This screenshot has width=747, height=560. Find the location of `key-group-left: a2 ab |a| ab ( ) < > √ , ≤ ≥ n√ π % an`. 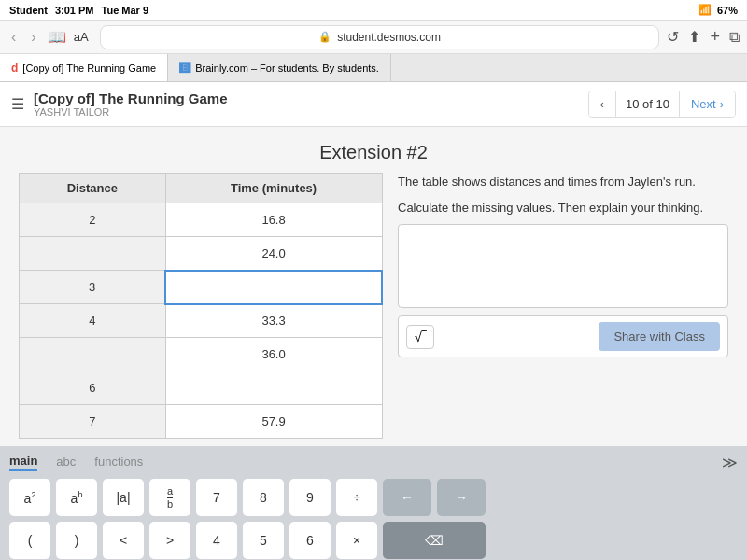

key-group-left: a2 ab |a| ab ( ) < > √ , ≤ ≥ n√ π % an is located at coordinates (100, 519).